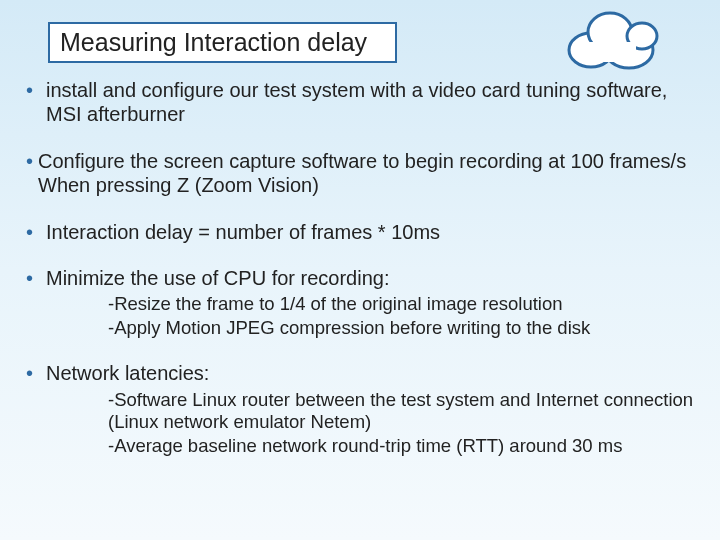 The height and width of the screenshot is (540, 720). What do you see at coordinates (404, 316) in the screenshot?
I see `sub-list: -Resize the frame to 1/4 of the original…` at bounding box center [404, 316].